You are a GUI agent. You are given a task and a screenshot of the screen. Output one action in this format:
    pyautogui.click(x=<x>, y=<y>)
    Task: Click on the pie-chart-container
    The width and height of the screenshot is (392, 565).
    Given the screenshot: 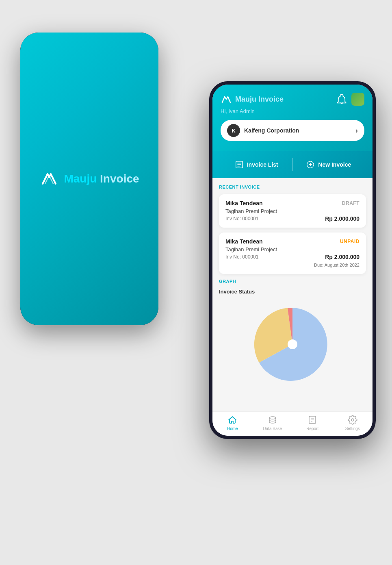 What is the action you would take?
    pyautogui.click(x=292, y=346)
    